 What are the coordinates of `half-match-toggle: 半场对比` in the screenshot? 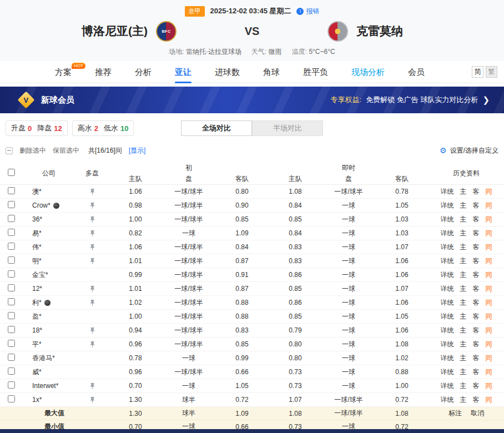 It's located at (288, 128).